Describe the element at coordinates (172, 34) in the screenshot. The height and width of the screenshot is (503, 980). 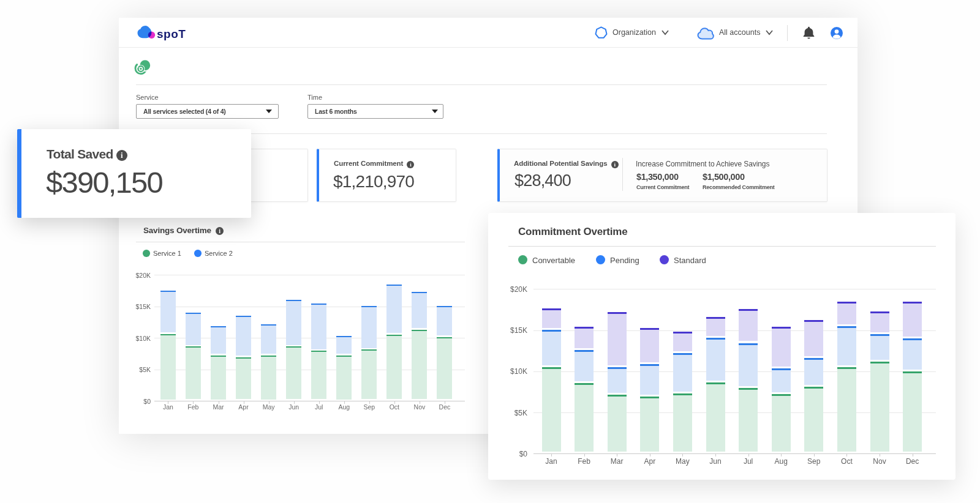
I see `svg-text: spoT` at that location.